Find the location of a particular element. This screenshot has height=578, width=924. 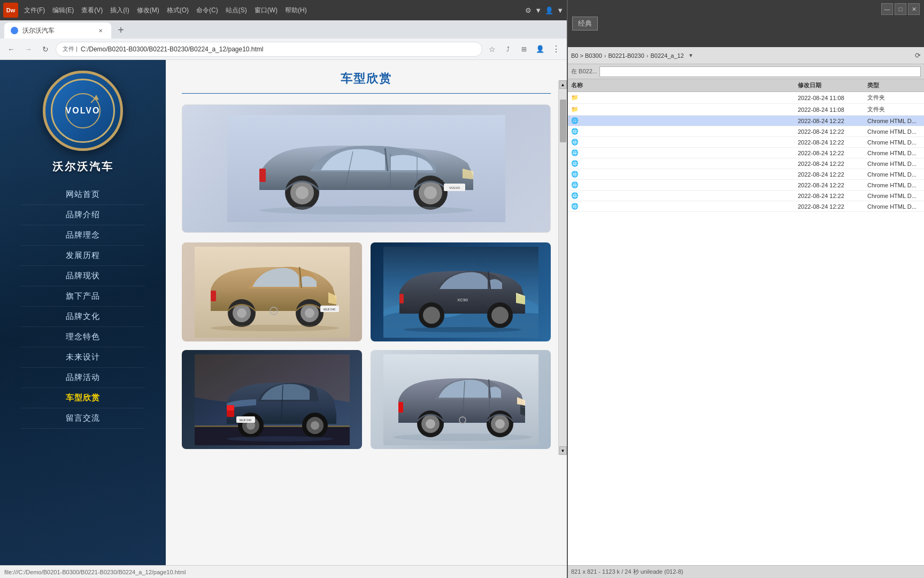

scroll-track is located at coordinates (563, 268).